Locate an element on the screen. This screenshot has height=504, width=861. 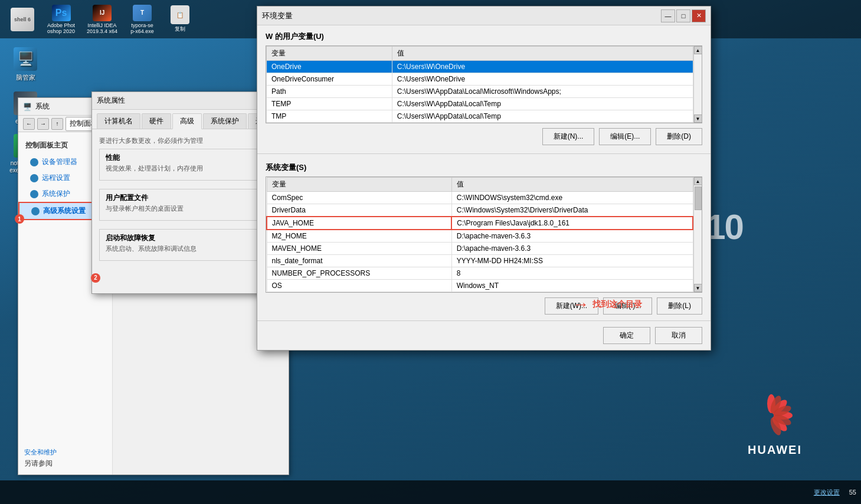
table-row: TEMP C:\Users\W\AppData\Local\Temp is located at coordinates (480, 104).